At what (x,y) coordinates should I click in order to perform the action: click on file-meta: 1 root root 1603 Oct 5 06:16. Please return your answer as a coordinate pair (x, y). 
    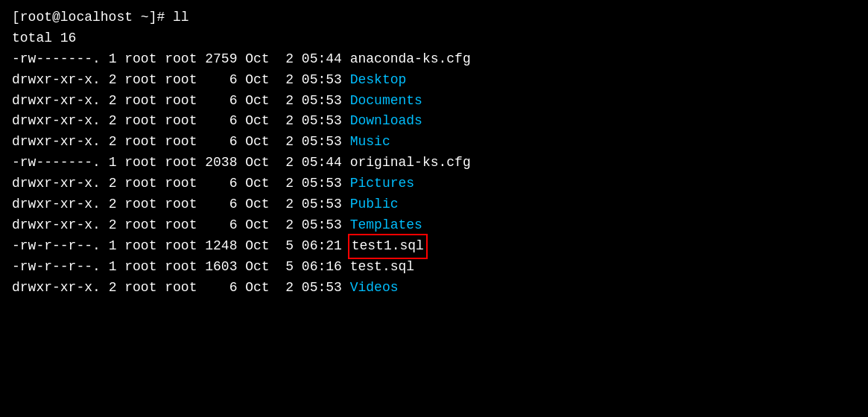
    Looking at the image, I should click on (225, 267).